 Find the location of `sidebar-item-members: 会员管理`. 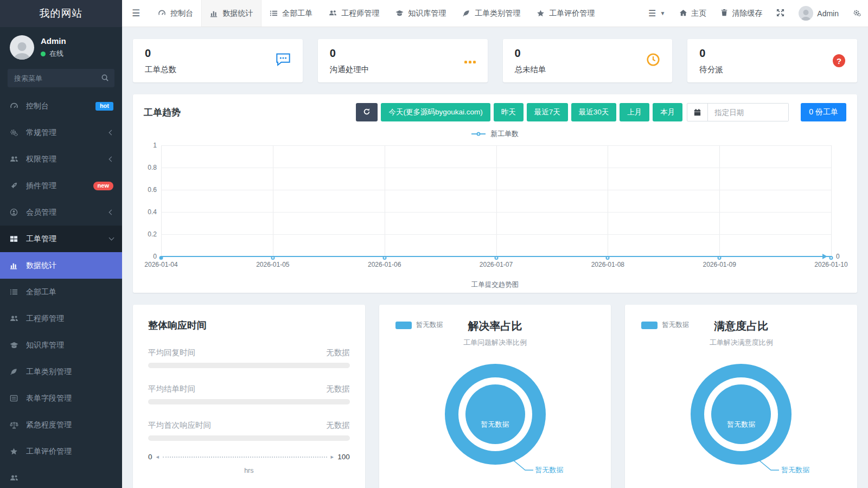

sidebar-item-members: 会员管理 is located at coordinates (61, 213).